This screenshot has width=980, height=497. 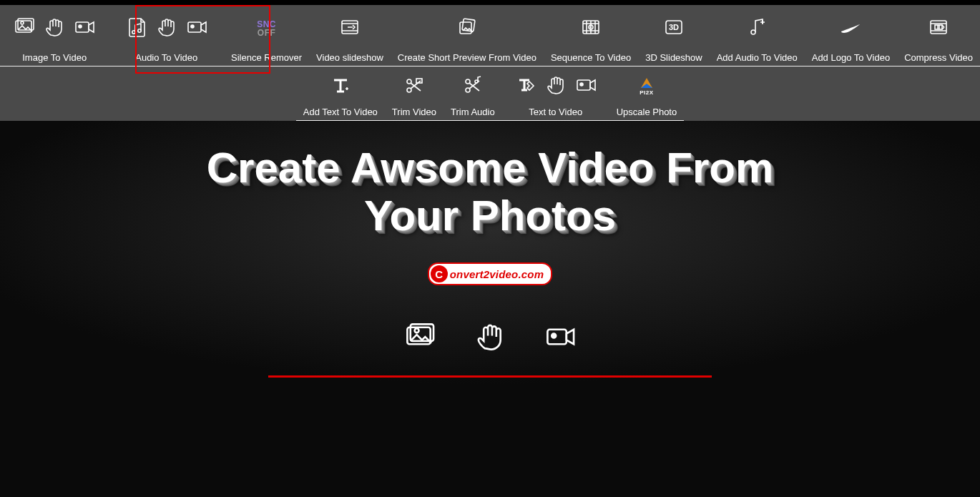 I want to click on tool-text-to-video: Text to Video, so click(x=556, y=94).